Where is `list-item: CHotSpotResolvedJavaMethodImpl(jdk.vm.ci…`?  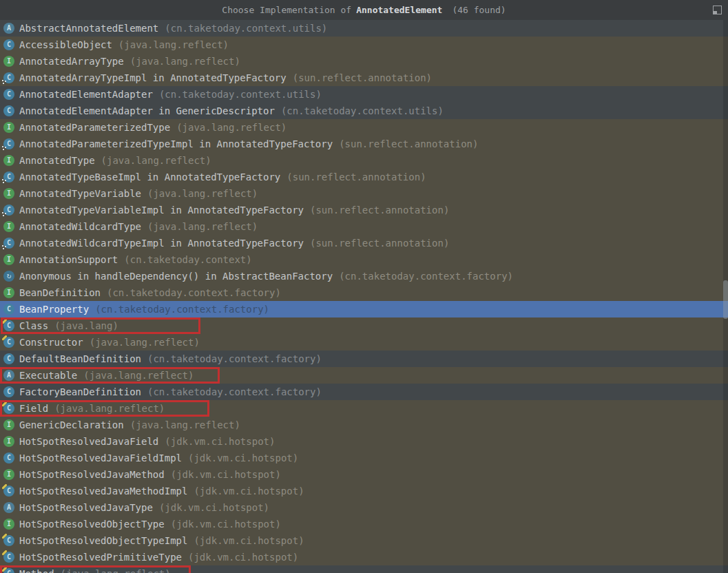 list-item: CHotSpotResolvedJavaMethodImpl(jdk.vm.ci… is located at coordinates (364, 491).